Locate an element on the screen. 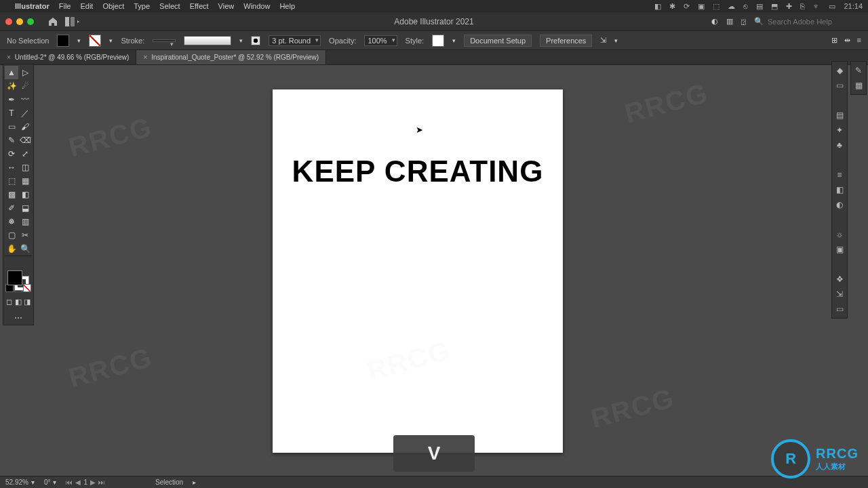  menu-file: File is located at coordinates (65, 6).